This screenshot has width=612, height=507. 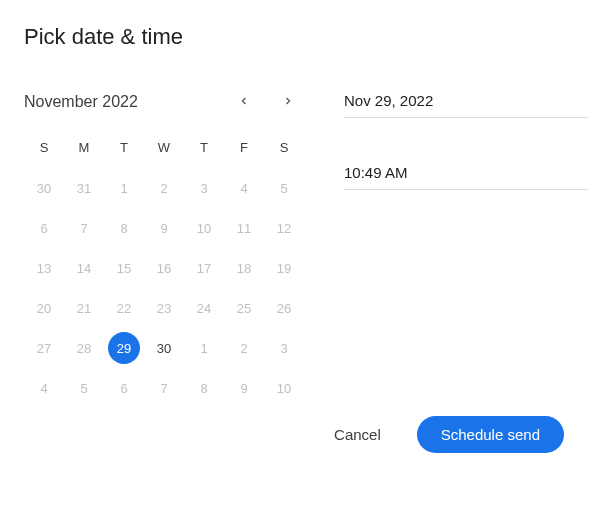 What do you see at coordinates (84, 148) in the screenshot?
I see `weekday-header: M` at bounding box center [84, 148].